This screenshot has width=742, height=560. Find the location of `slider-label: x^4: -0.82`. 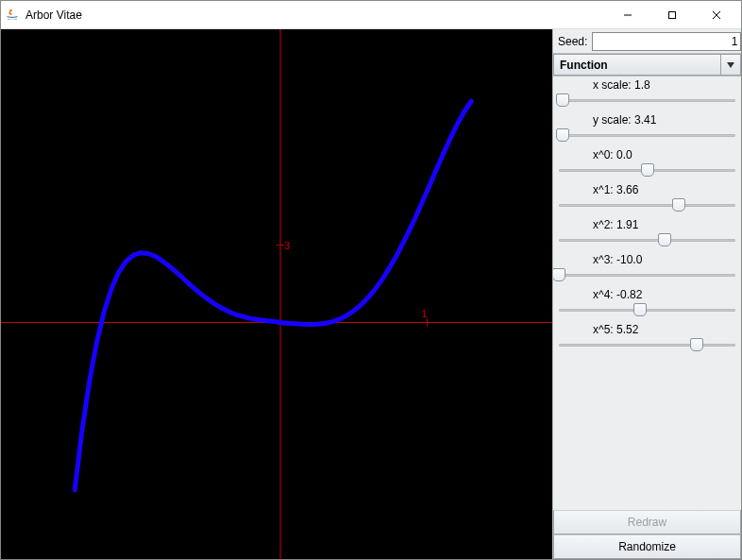

slider-label: x^4: -0.82 is located at coordinates (648, 295).